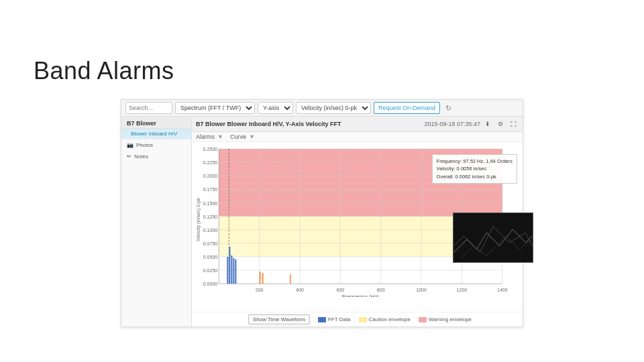  What do you see at coordinates (475, 177) in the screenshot?
I see `tooltip-overall: Overall: 0.0062 in/sec 0-pk` at bounding box center [475, 177].